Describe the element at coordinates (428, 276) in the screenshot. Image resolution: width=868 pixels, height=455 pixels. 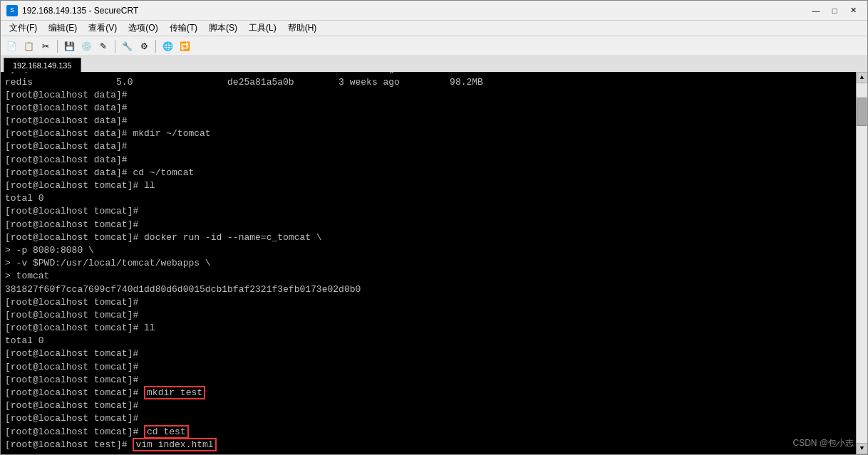
I see `terminal-line: > tomcat` at that location.